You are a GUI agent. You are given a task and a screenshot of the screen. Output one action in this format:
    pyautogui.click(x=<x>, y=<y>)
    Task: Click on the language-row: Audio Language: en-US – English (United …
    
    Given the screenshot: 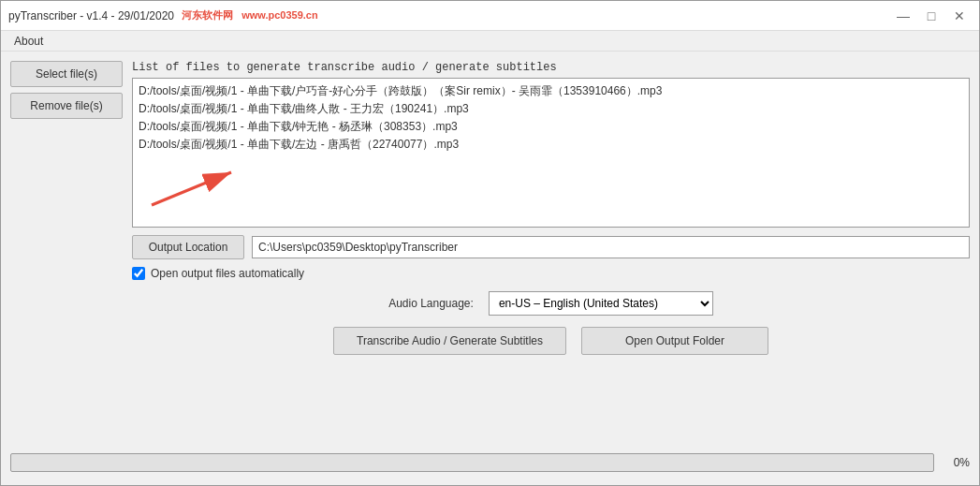 What is the action you would take?
    pyautogui.click(x=550, y=303)
    